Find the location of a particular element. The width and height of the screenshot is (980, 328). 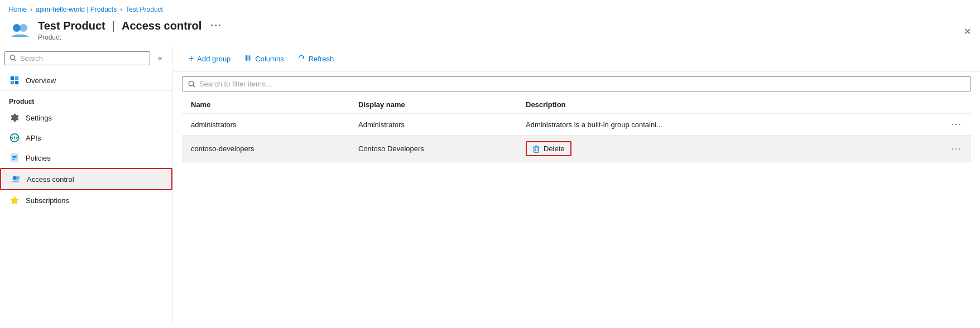

sidebar-item-apis: APIs is located at coordinates (86, 138).